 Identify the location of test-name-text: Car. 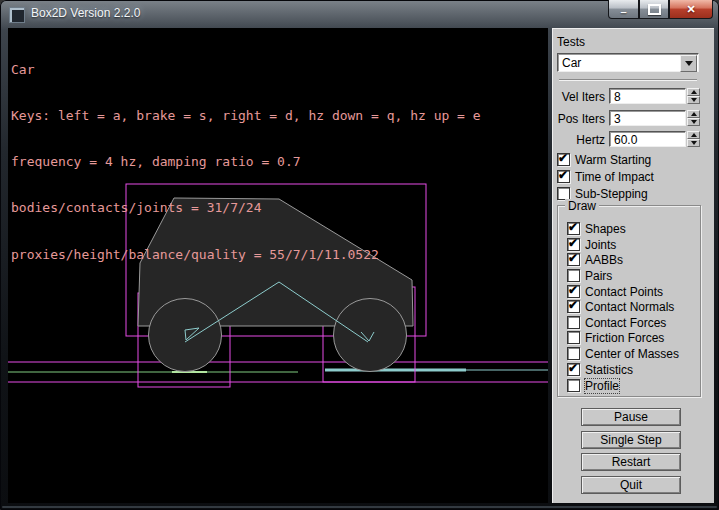
(246, 70).